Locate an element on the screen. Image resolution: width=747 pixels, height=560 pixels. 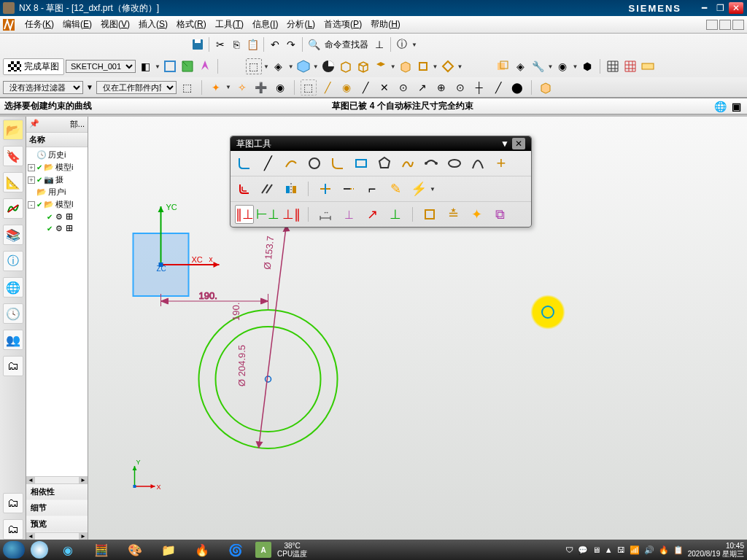
snap-10: ┼ is located at coordinates (479, 88).